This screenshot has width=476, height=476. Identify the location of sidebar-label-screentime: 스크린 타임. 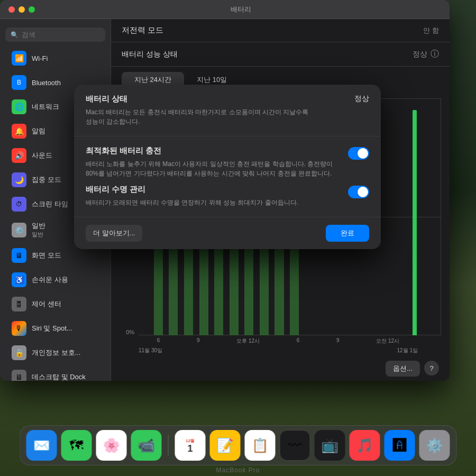
(50, 204).